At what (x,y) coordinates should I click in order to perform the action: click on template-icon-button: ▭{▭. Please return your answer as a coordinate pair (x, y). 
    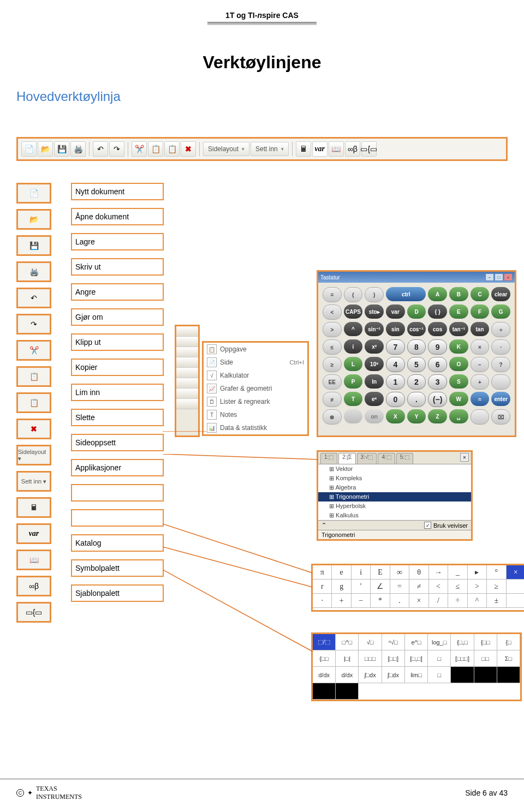
    Looking at the image, I should click on (369, 149).